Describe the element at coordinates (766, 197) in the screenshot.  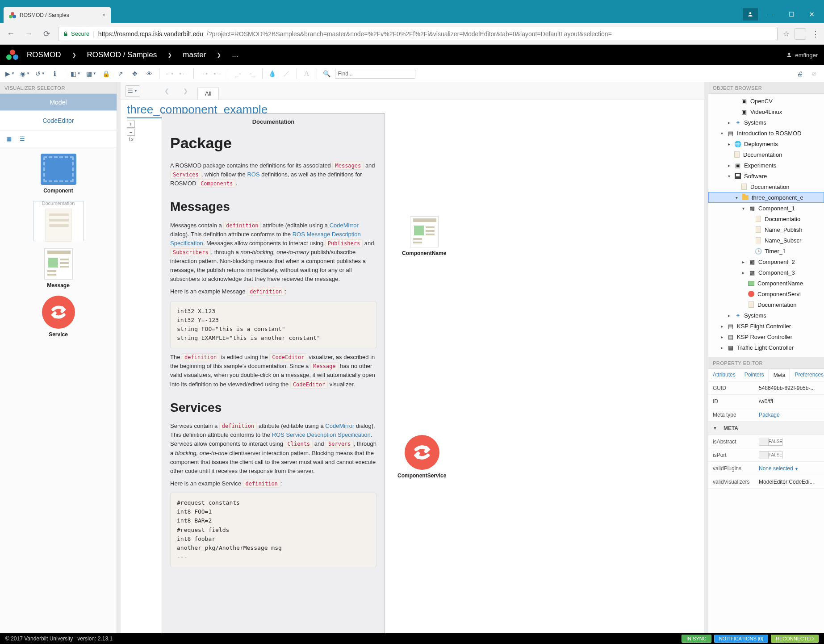
I see `tree-node-selected: ▾three_component_e` at that location.